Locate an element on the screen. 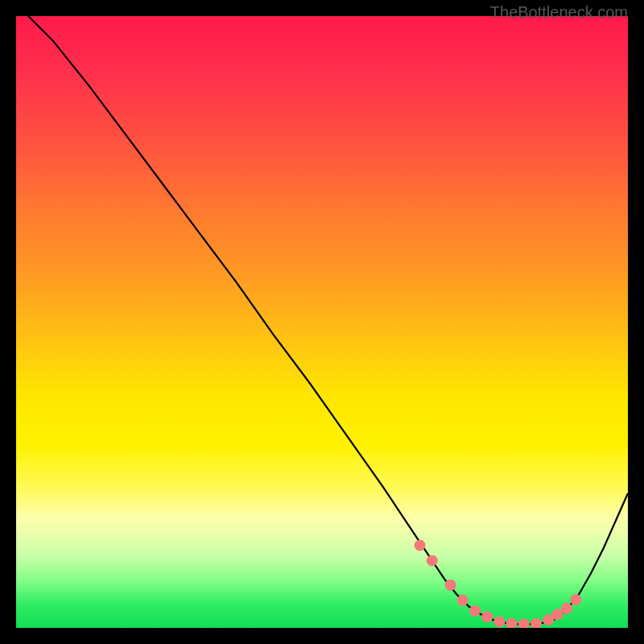 This screenshot has width=644, height=644. watermark-text: TheBottleneck.com is located at coordinates (559, 13).